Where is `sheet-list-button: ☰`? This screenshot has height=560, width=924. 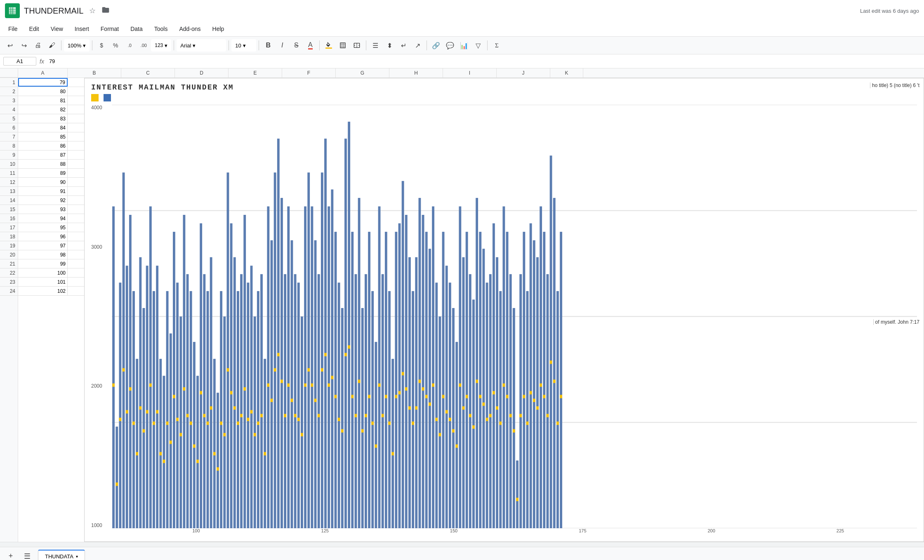
sheet-list-button: ☰ is located at coordinates (27, 555).